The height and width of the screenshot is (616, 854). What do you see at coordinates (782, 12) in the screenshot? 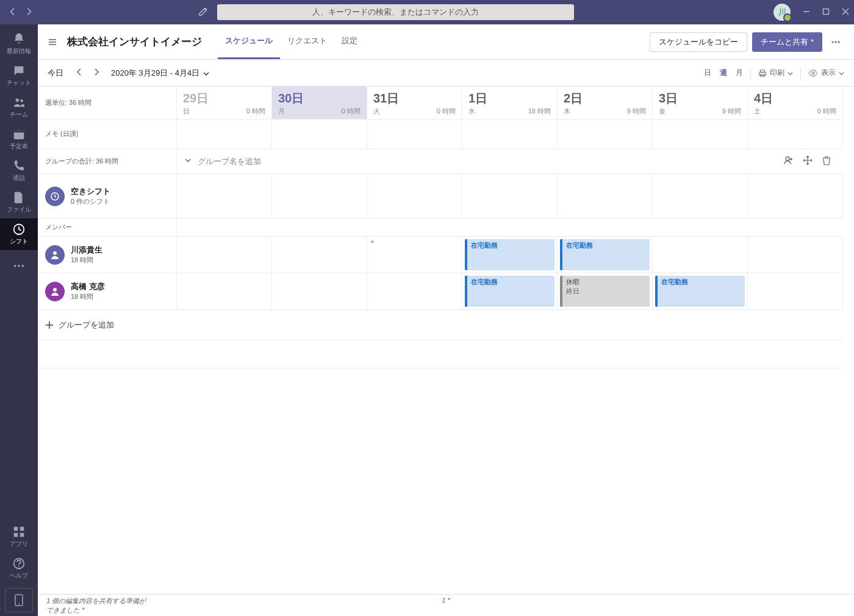
I see `avatar: 川` at bounding box center [782, 12].